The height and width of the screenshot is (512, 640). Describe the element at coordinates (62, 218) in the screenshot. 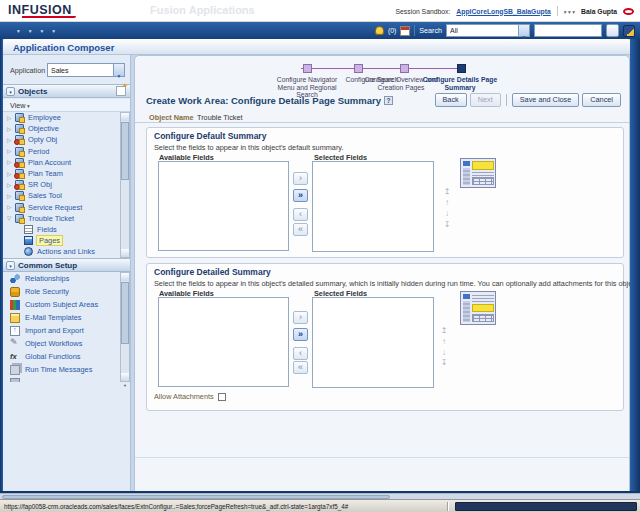

I see `tree-item: Trouble Ticket` at that location.